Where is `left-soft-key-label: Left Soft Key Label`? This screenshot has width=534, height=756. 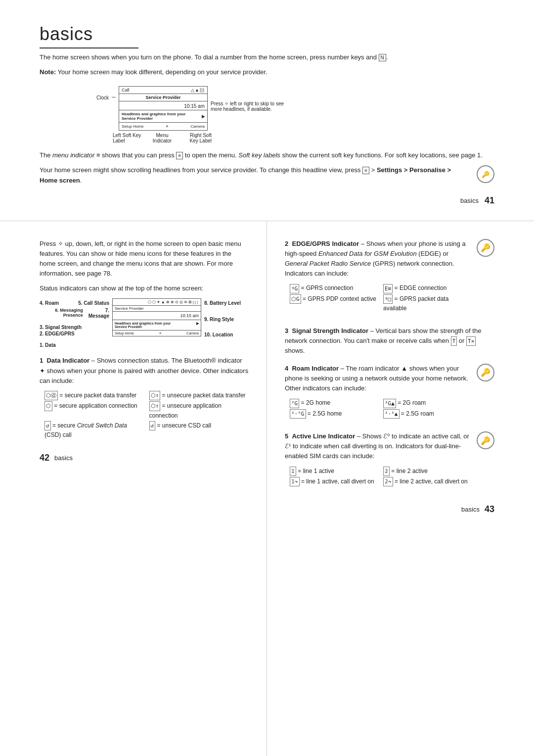
left-soft-key-label: Left Soft Key Label is located at coordinates (128, 138).